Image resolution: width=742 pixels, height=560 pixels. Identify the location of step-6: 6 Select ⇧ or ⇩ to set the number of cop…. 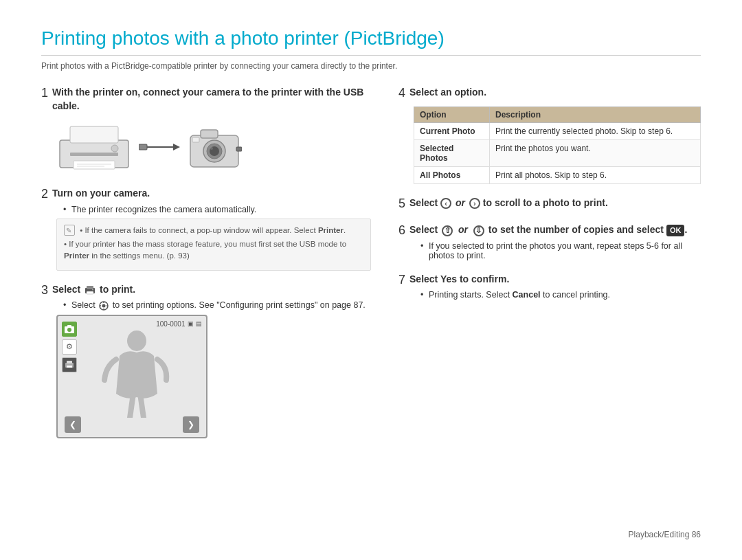
(550, 242).